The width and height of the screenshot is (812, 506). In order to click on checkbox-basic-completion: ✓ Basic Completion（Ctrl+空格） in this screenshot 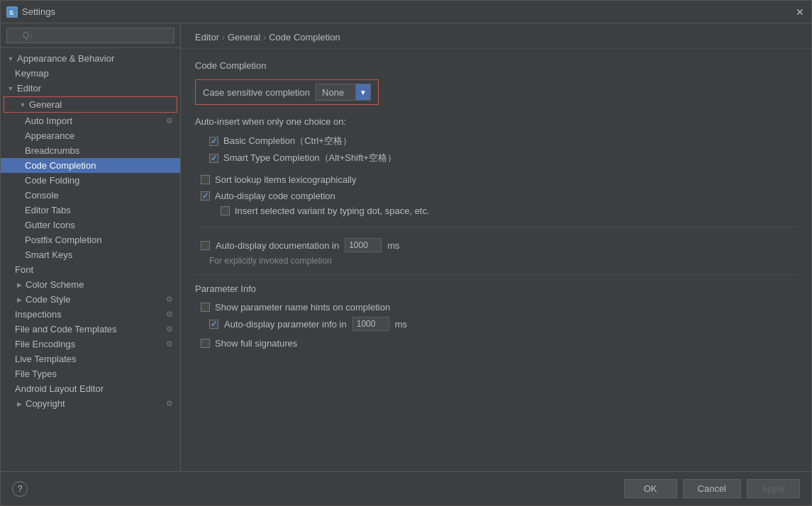, I will do `click(496, 141)`.